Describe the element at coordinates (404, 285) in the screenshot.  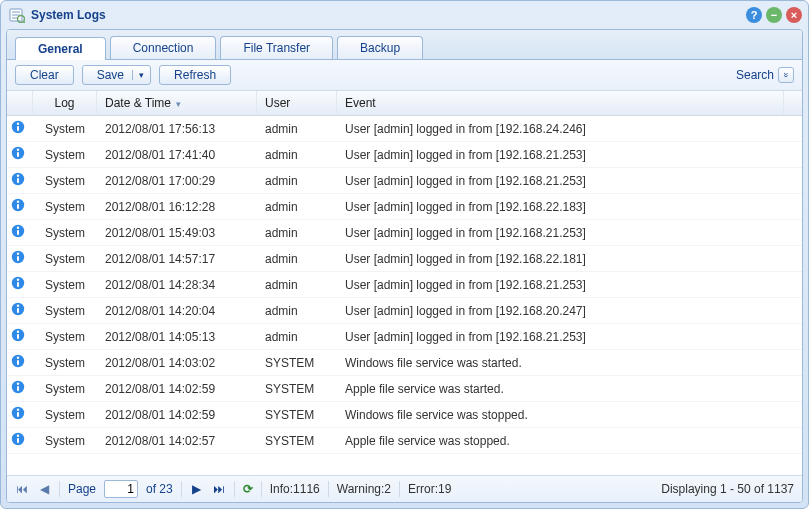
I see `table-row: System2012/08/01 14:28:34adminUser [admi…` at that location.